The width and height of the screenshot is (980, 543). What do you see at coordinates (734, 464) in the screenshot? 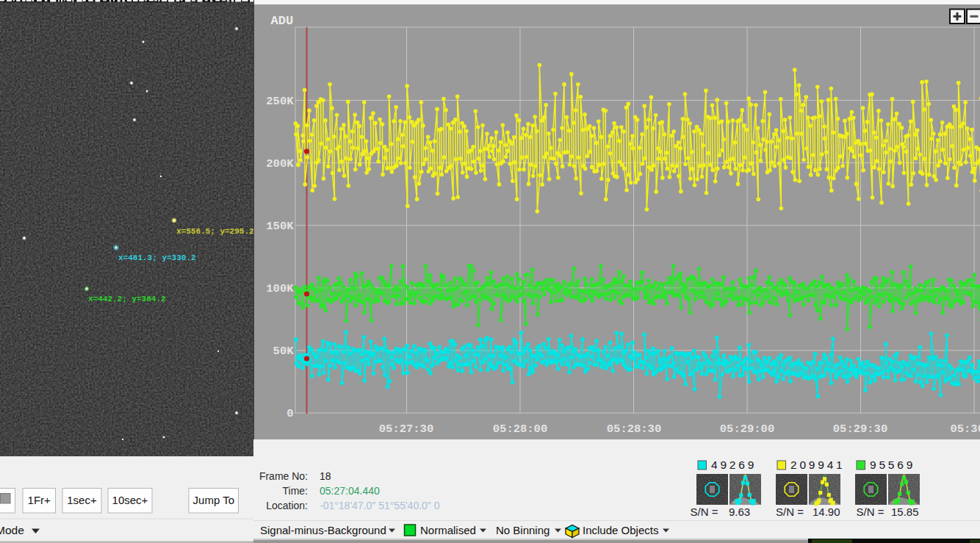
I see `svg-text: 49269` at bounding box center [734, 464].